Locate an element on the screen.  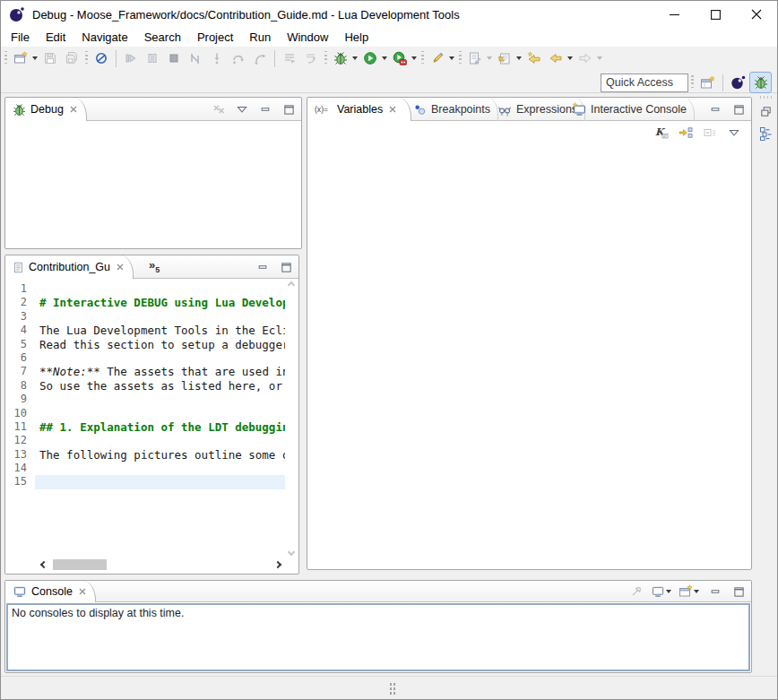
editor-line: 7**Note:** The assets that are used in is located at coordinates (145, 371).